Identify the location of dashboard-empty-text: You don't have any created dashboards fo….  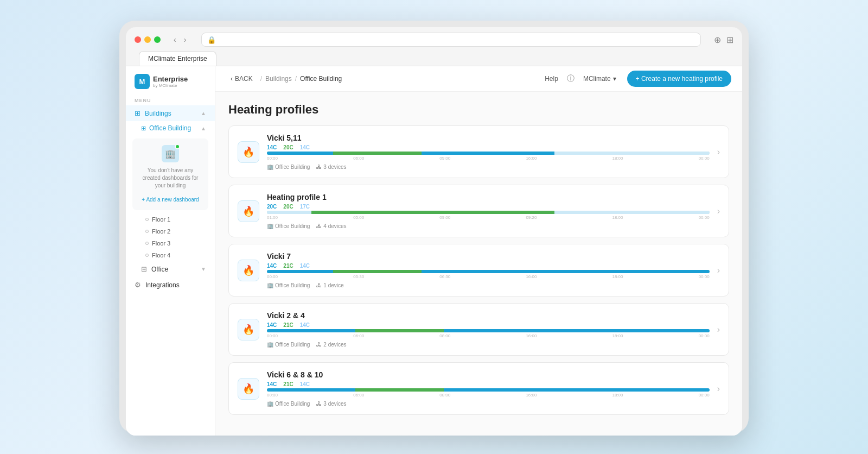
(170, 178).